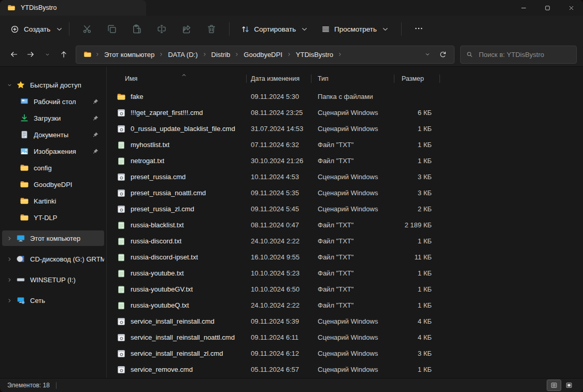 The height and width of the screenshot is (392, 583). I want to click on sidebar-item-7: Kartinki, so click(53, 201).